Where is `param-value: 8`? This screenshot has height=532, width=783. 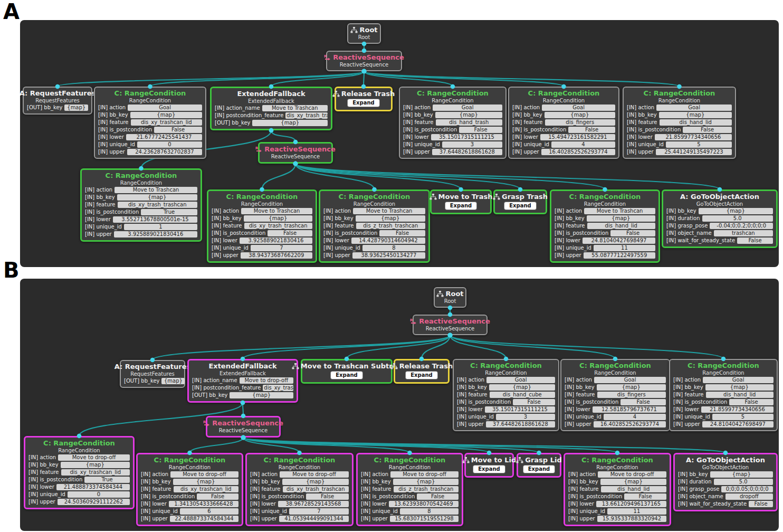
param-value: 8 is located at coordinates (429, 511).